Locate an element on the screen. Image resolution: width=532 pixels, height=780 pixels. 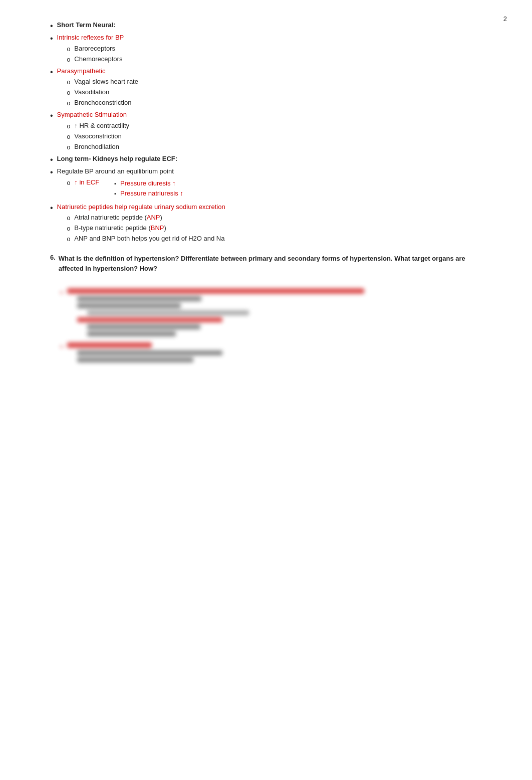
list-item: • Regulate BP around an equilibrium poin… is located at coordinates (271, 183).